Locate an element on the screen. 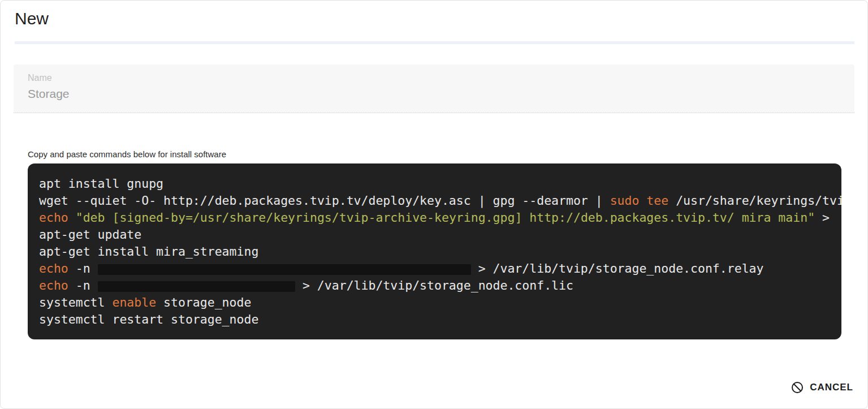 Image resolution: width=868 pixels, height=409 pixels. code-line: apt-get update is located at coordinates (440, 235).